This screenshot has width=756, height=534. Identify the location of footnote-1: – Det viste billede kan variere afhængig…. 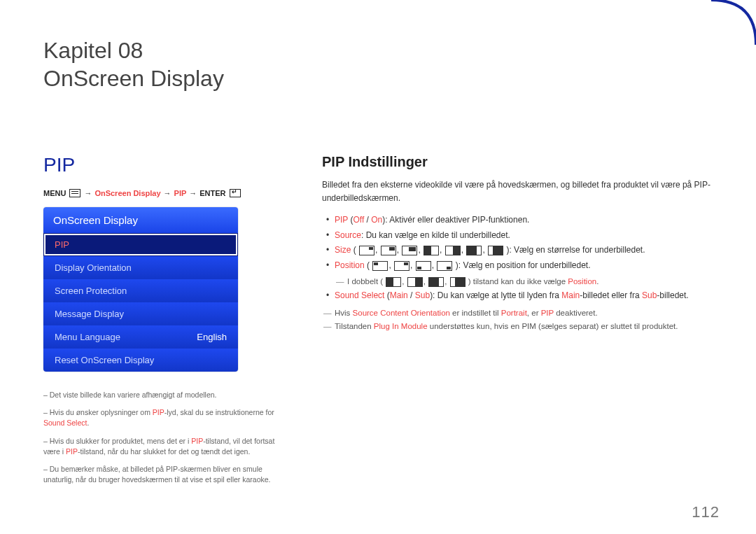
(166, 395).